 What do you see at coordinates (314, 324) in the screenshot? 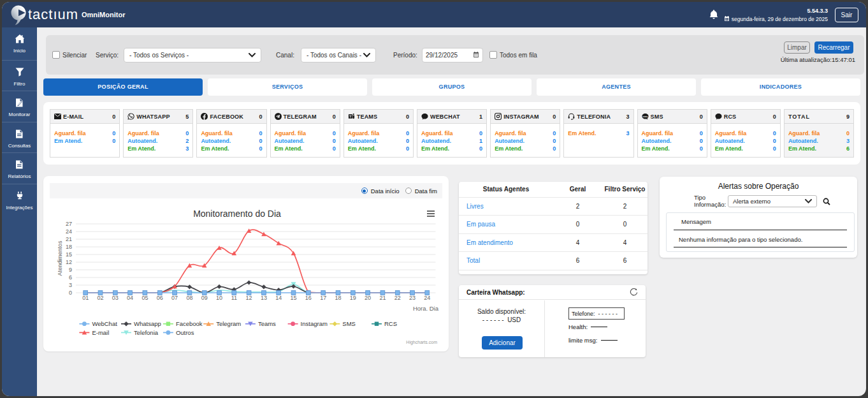
I see `svg-text: Instagram` at bounding box center [314, 324].